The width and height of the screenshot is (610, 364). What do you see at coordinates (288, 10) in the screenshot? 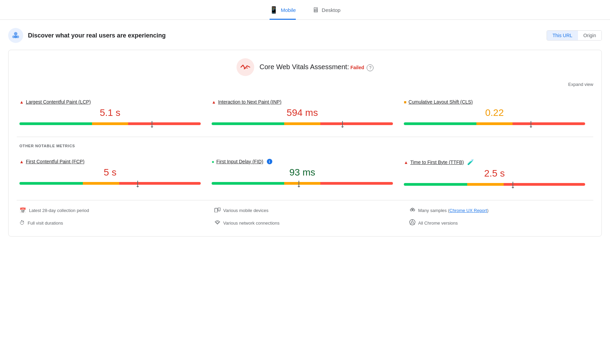
I see `tab-mobile-label: Mobile` at bounding box center [288, 10].